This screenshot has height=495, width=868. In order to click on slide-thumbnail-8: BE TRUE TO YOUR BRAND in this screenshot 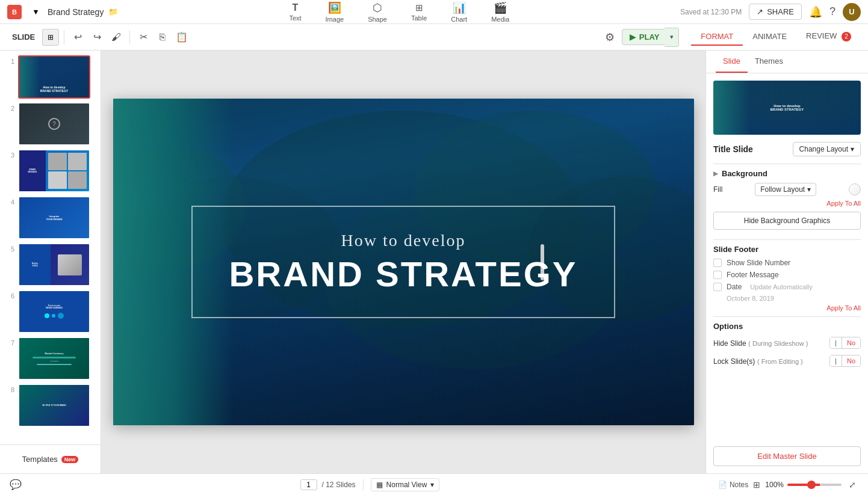, I will do `click(54, 405)`.